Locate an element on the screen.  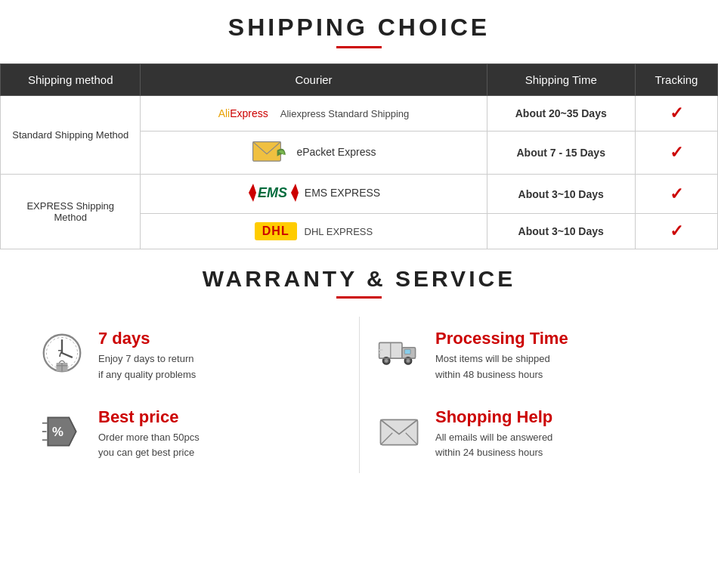
courier-name-dhl: DHL EXPRESS is located at coordinates (339, 231).